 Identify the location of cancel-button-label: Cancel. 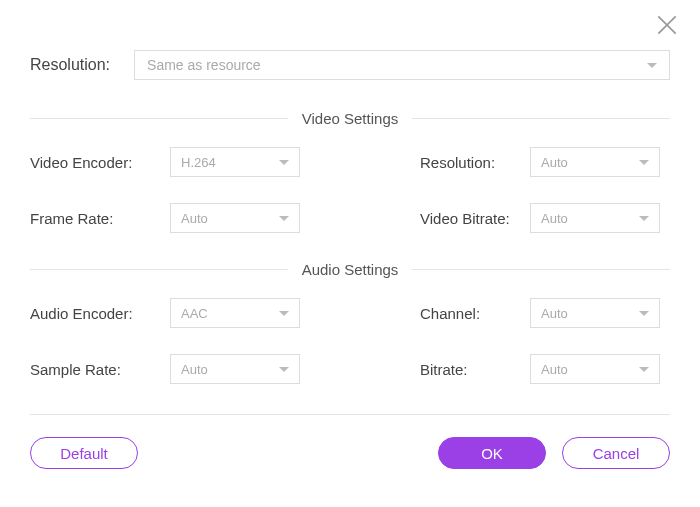
(616, 454).